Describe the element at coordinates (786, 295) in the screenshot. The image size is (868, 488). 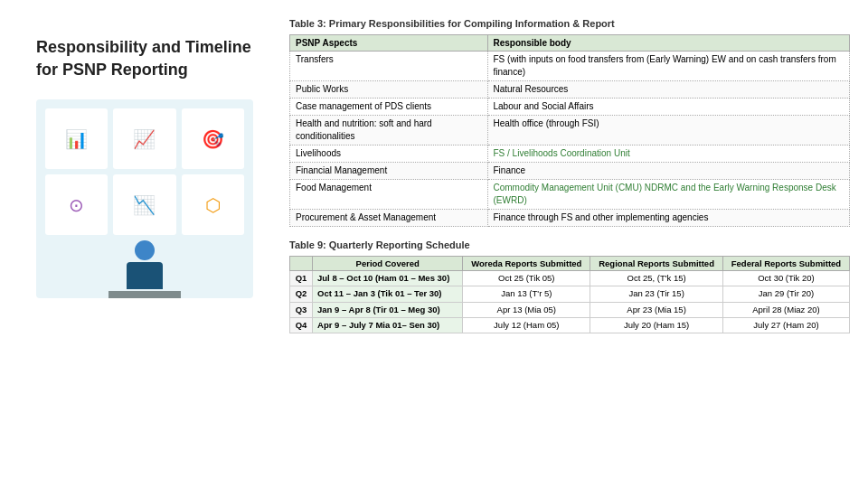
I see `table-row: Jan 29 (Tir 20)` at that location.